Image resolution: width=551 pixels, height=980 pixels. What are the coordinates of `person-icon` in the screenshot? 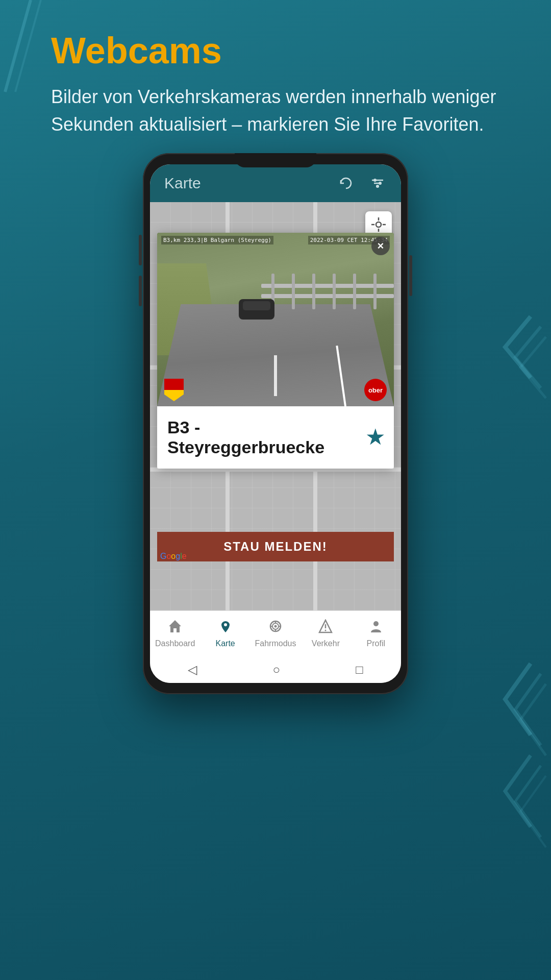 It's located at (376, 626).